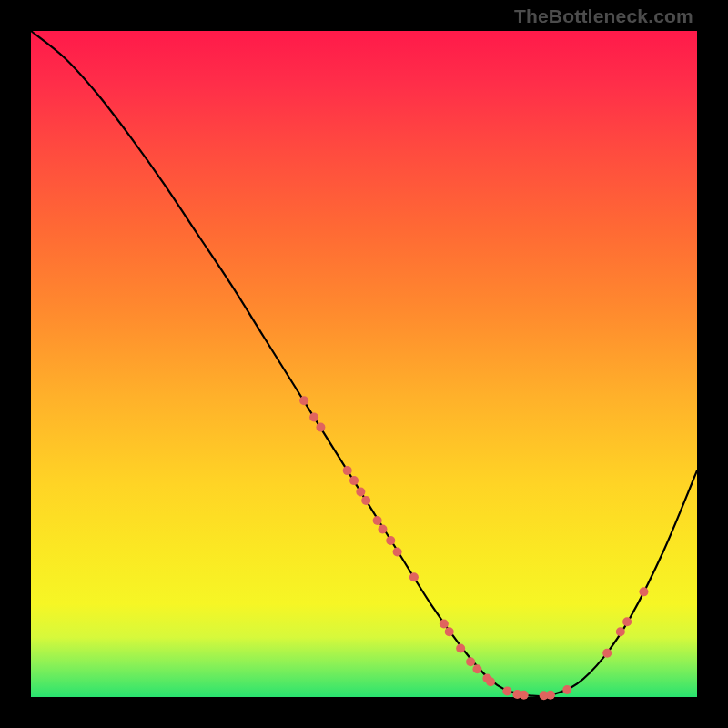  What do you see at coordinates (604, 16) in the screenshot?
I see `watermark-text: TheBottleneck.com` at bounding box center [604, 16].